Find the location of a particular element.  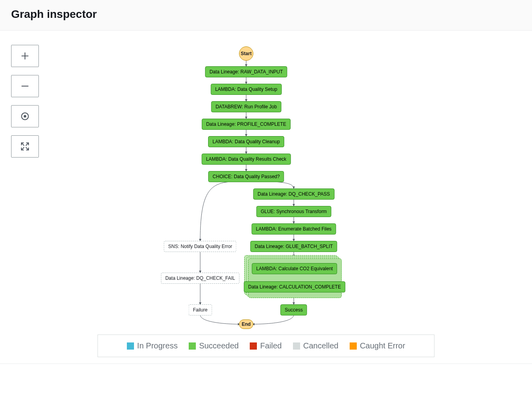

node-choice: CHOICE: Data Quality Passed? is located at coordinates (246, 177).